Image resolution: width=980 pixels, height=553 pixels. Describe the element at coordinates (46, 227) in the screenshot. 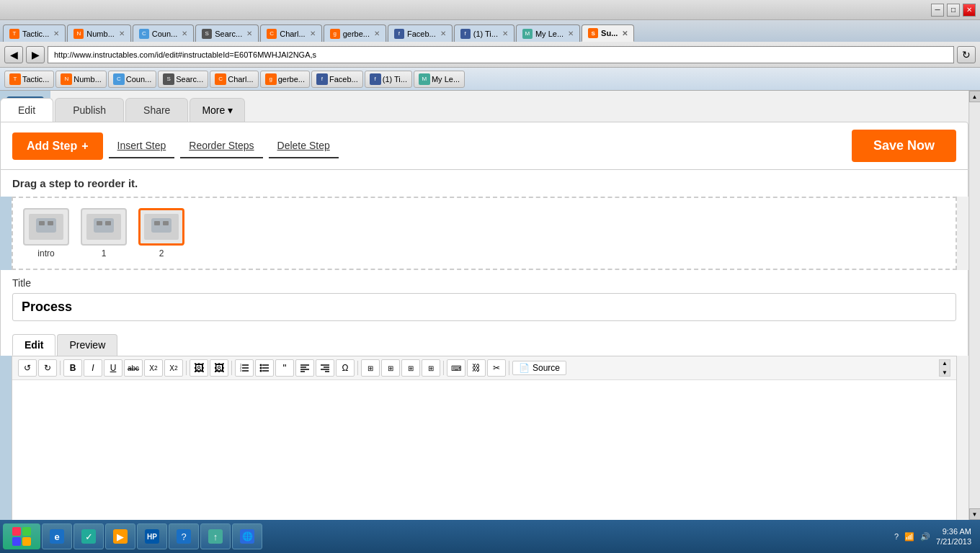

I see `step-image-intro` at that location.